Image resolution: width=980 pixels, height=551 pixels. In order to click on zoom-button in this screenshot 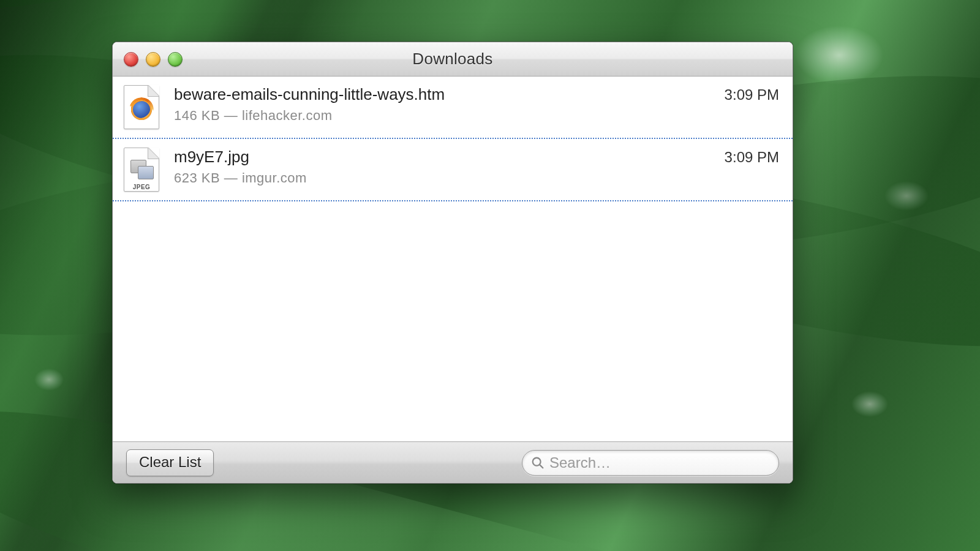, I will do `click(175, 59)`.